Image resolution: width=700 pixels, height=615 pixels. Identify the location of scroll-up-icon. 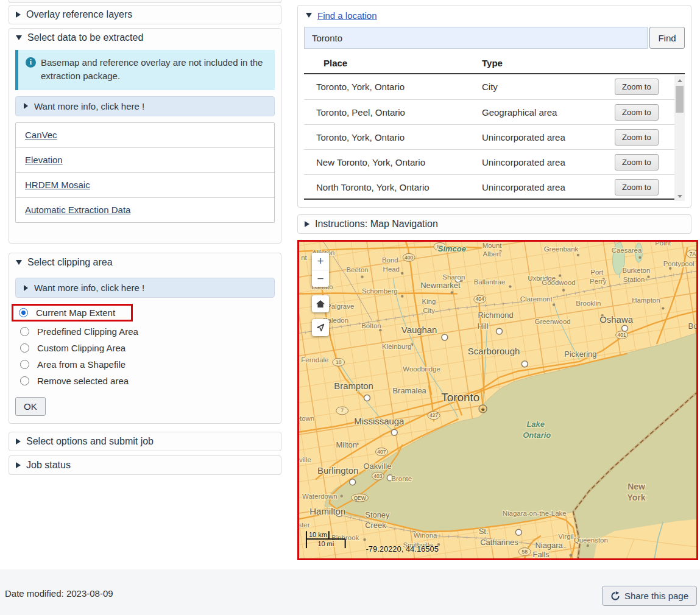
(680, 80).